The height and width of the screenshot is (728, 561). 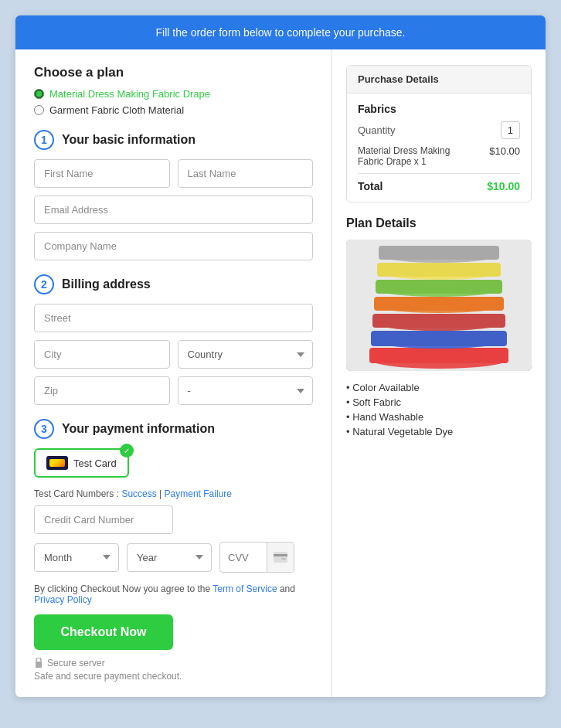 I want to click on first-name-input, so click(x=102, y=173).